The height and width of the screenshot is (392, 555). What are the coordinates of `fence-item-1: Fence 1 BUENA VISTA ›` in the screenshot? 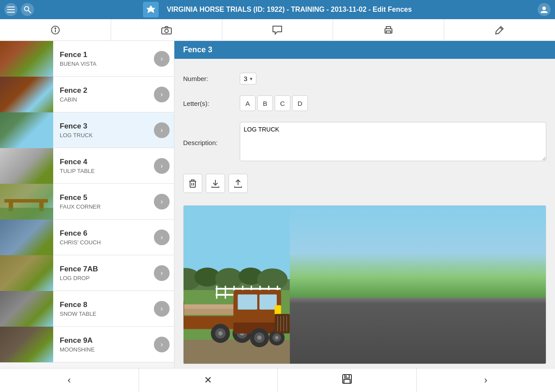 It's located at (87, 59).